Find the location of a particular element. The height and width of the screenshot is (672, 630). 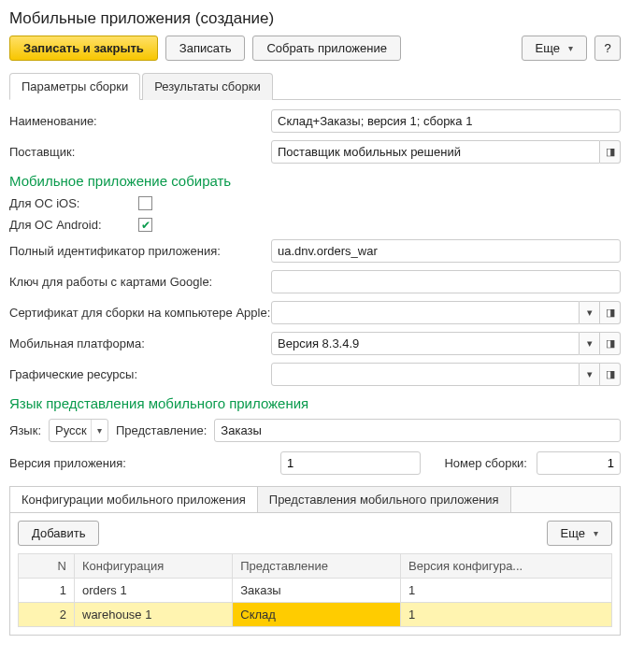

configs-table: N Конфигурация Представление Версия конф… is located at coordinates (315, 591).